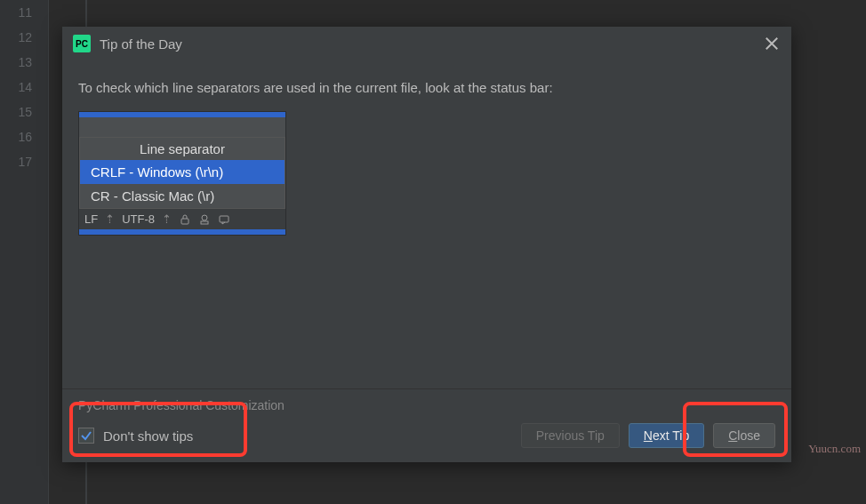  Describe the element at coordinates (182, 127) in the screenshot. I see `illustration-bg` at that location.